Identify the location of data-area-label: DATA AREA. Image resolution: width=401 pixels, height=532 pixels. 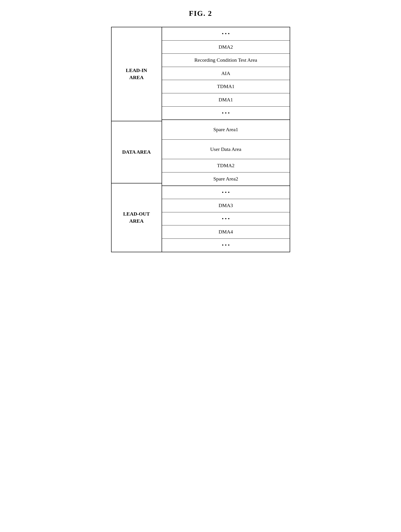
(136, 152).